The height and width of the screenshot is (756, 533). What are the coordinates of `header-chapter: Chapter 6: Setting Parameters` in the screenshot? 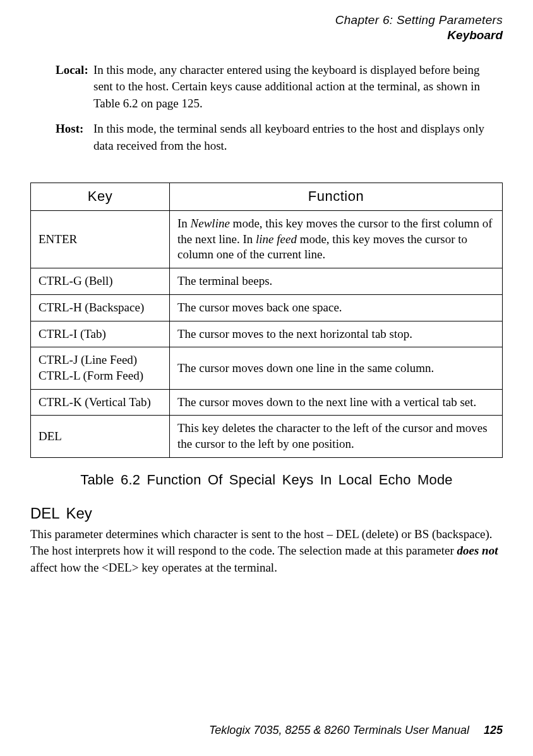 It's located at (266, 20).